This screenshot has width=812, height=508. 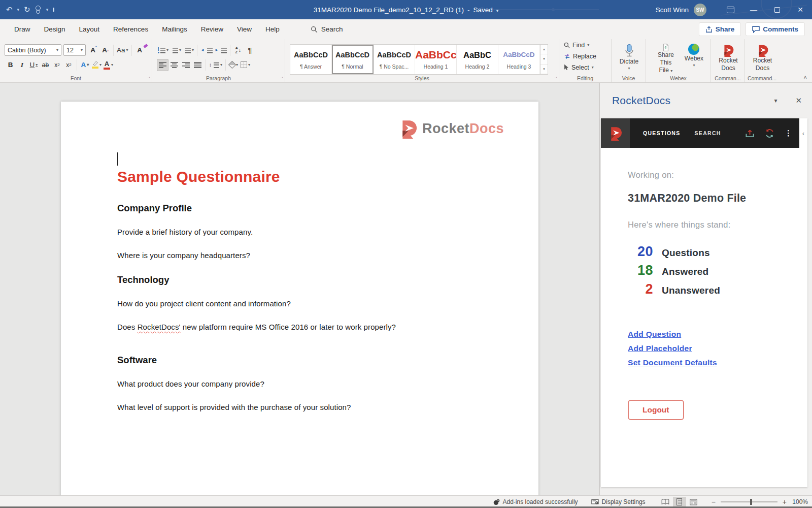 I want to click on align-right-button, so click(x=186, y=65).